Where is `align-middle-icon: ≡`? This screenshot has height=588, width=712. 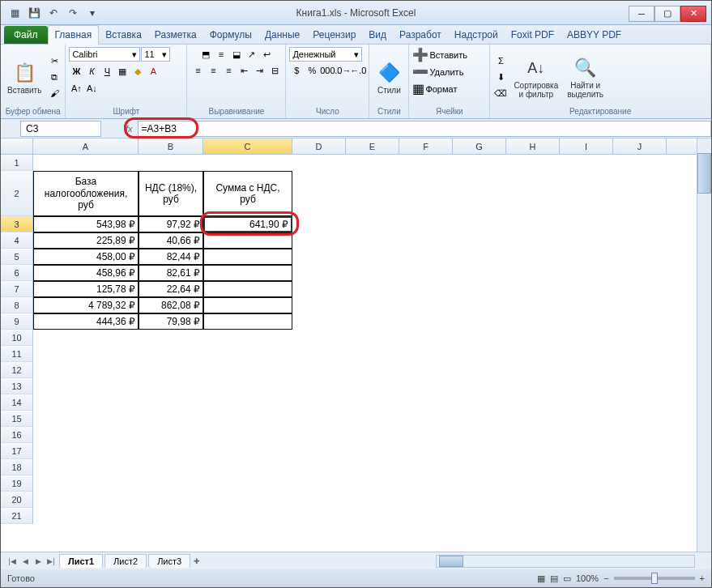
align-middle-icon: ≡ is located at coordinates (221, 54).